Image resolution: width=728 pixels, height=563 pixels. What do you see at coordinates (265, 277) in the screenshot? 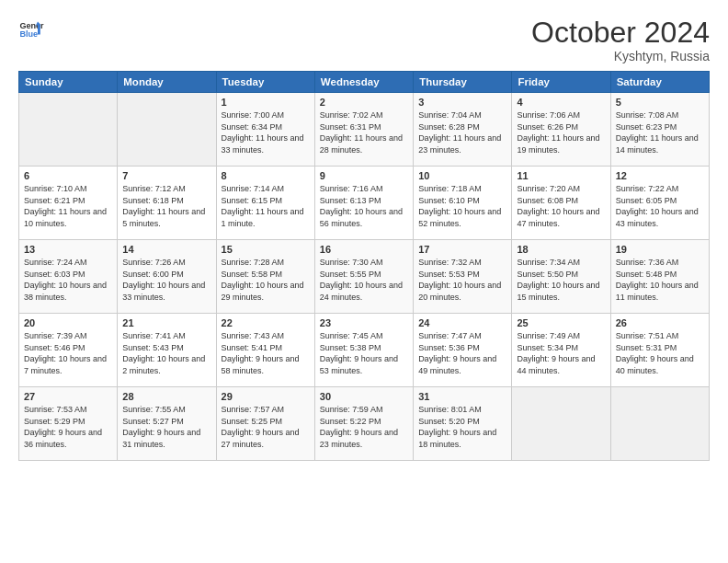
I see `calendar-cell: 15 Sunrise: 7:28 AMSunset: 5:58 PMDaylig…` at bounding box center [265, 277].